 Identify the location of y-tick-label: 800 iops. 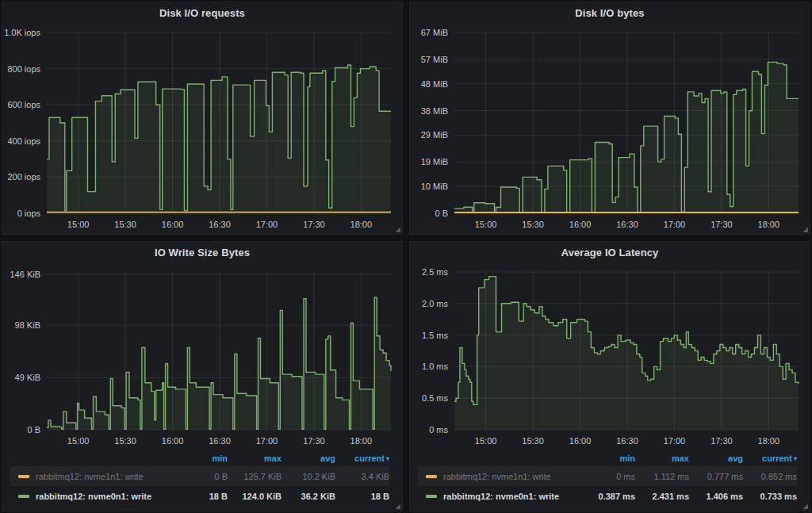
(24, 69).